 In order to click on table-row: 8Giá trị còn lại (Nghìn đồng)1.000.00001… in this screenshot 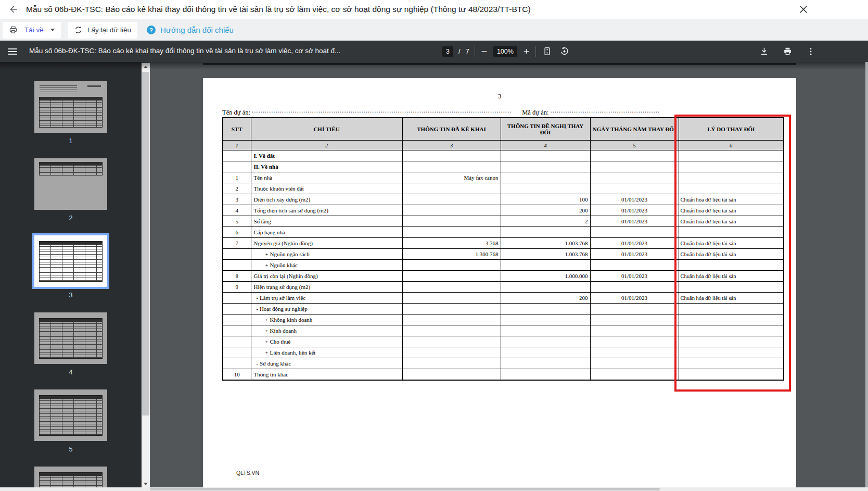, I will do `click(503, 276)`.